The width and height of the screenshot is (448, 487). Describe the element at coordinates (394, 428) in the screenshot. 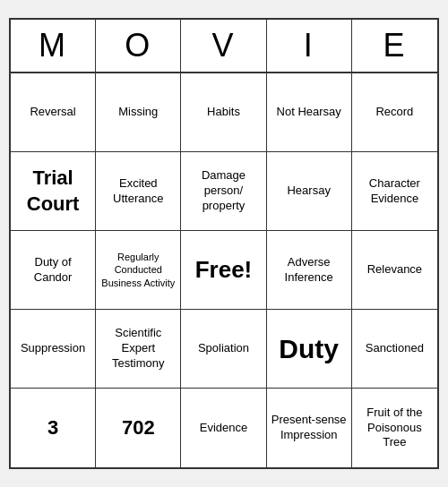

I see `bingo-cell: Fruit of the Poisonous Tree` at that location.